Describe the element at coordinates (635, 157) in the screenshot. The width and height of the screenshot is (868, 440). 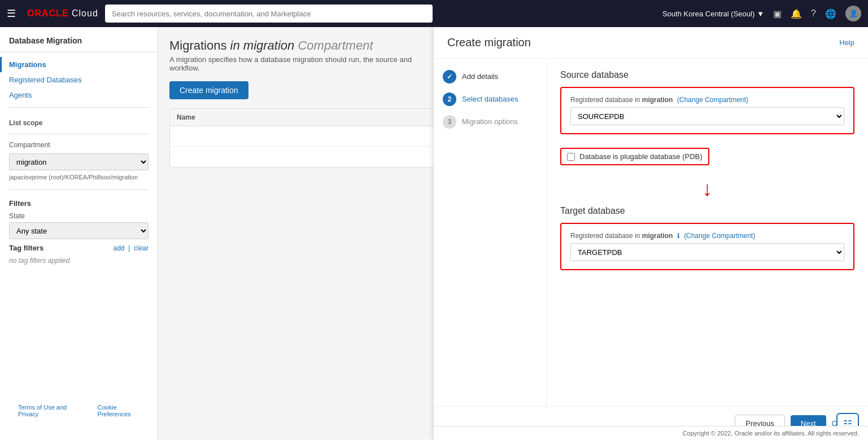
I see `pdb-checkbox-container: Database is plugable database (PDB)` at that location.